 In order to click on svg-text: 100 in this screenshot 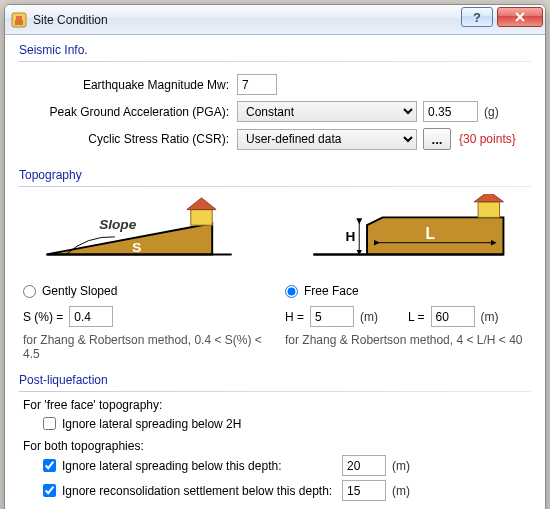, I will do `click(128, 263)`.